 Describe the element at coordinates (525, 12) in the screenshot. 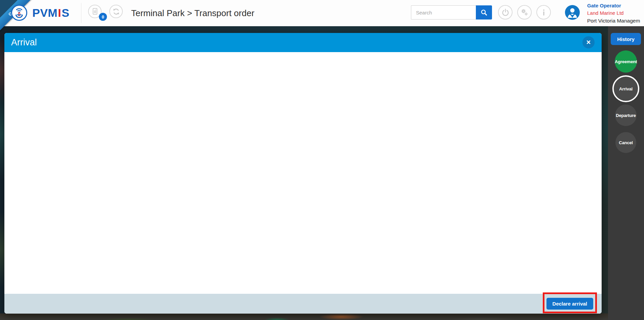

I see `settings-button` at that location.